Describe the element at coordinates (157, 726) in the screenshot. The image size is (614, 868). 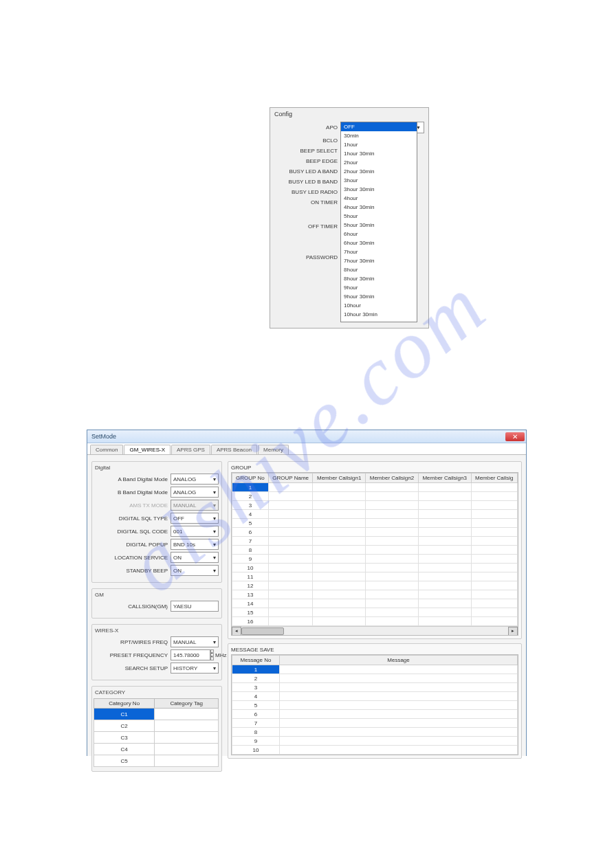
I see `table-row: C2` at that location.